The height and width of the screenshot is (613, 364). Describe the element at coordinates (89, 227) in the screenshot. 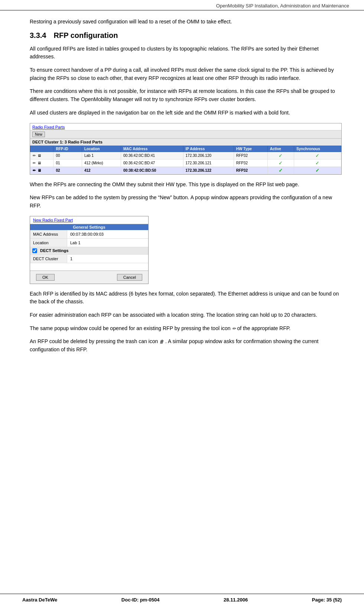

I see `general-settings-header: General Settings` at that location.